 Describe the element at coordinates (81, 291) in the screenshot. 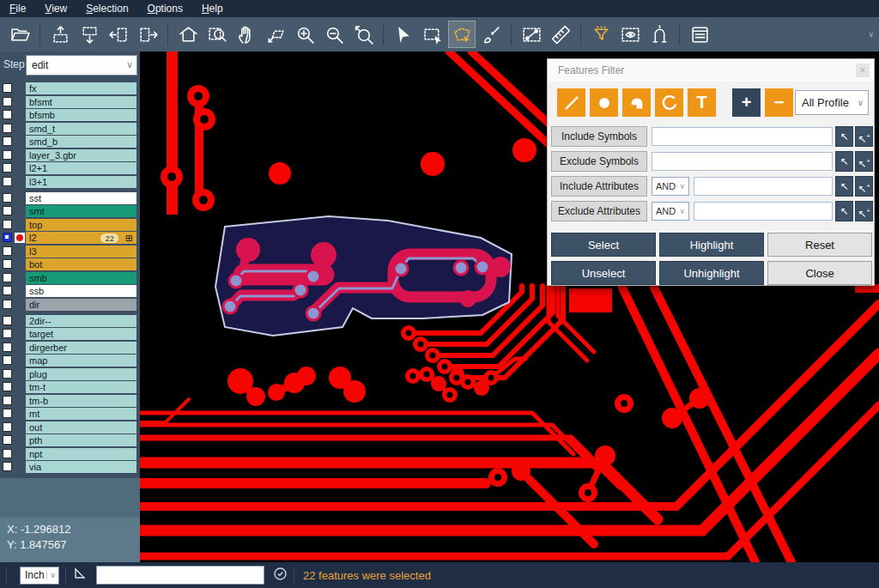

I see `layer-name: ssb` at that location.